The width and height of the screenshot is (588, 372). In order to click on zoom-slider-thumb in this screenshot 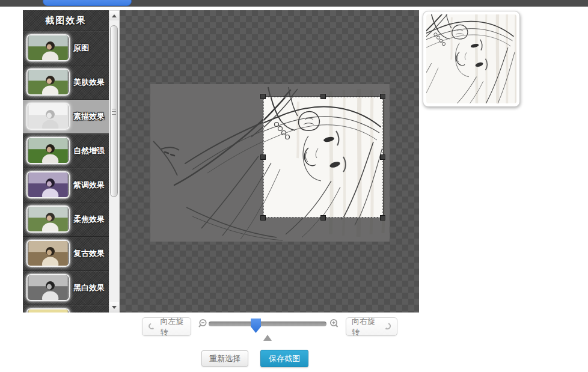, I will do `click(256, 326)`.